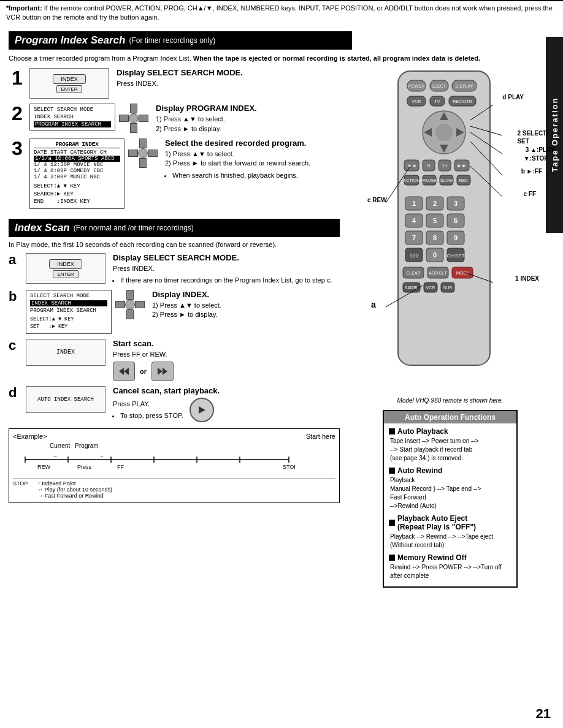  Describe the element at coordinates (66, 400) in the screenshot. I see `step-d-box: AUTO INDEX SEARCH` at that location.